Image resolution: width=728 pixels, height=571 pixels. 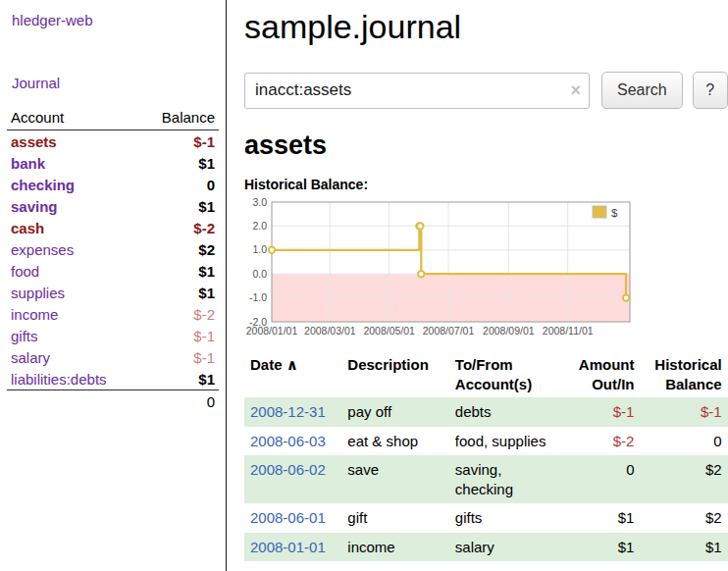 I want to click on account-row: cash$-2, so click(x=113, y=228).